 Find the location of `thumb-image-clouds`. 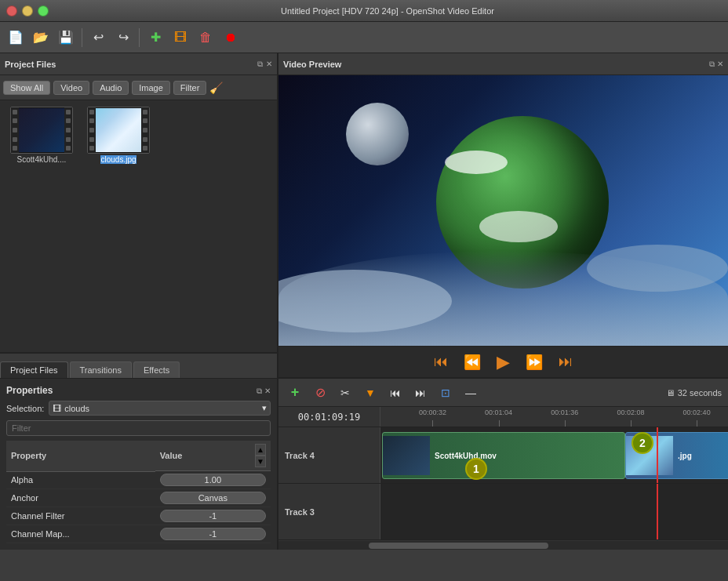

thumb-image-clouds is located at coordinates (118, 130).